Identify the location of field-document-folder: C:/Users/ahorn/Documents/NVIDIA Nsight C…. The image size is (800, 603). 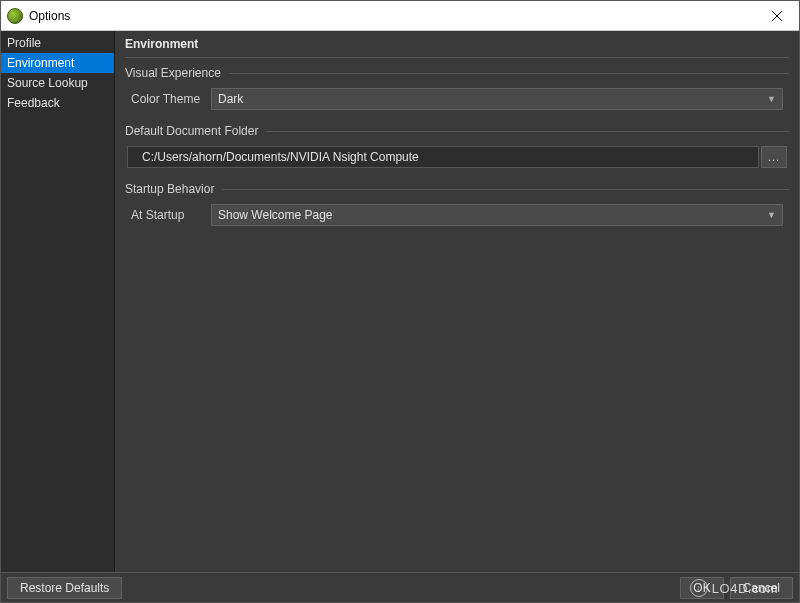
(457, 157).